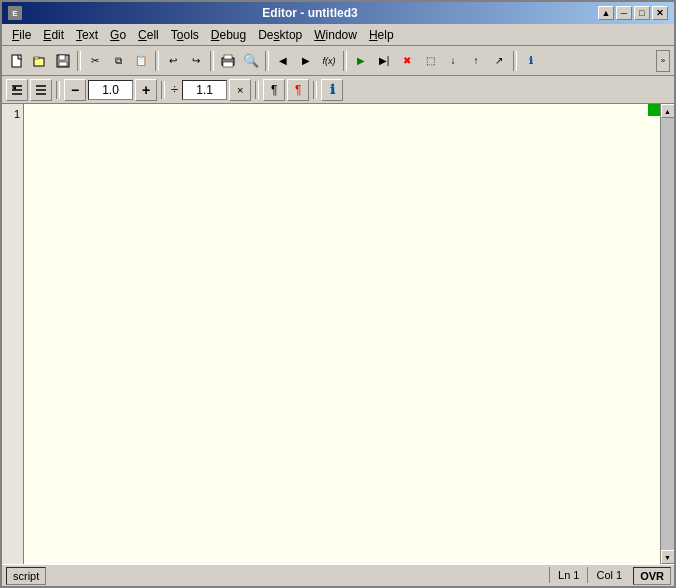 The width and height of the screenshot is (676, 588). What do you see at coordinates (267, 61) in the screenshot?
I see `sep4` at bounding box center [267, 61].